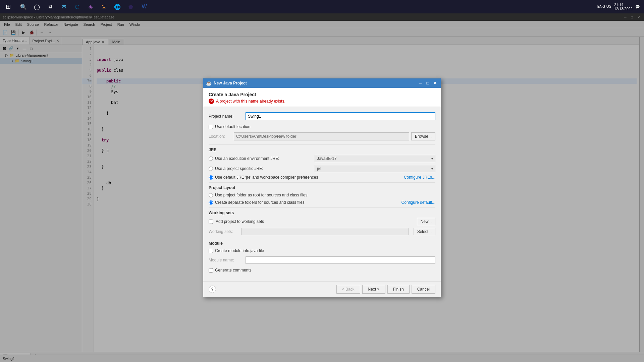 The height and width of the screenshot is (362, 644). Describe the element at coordinates (322, 213) in the screenshot. I see `working-sets-section-title: Working sets` at that location.